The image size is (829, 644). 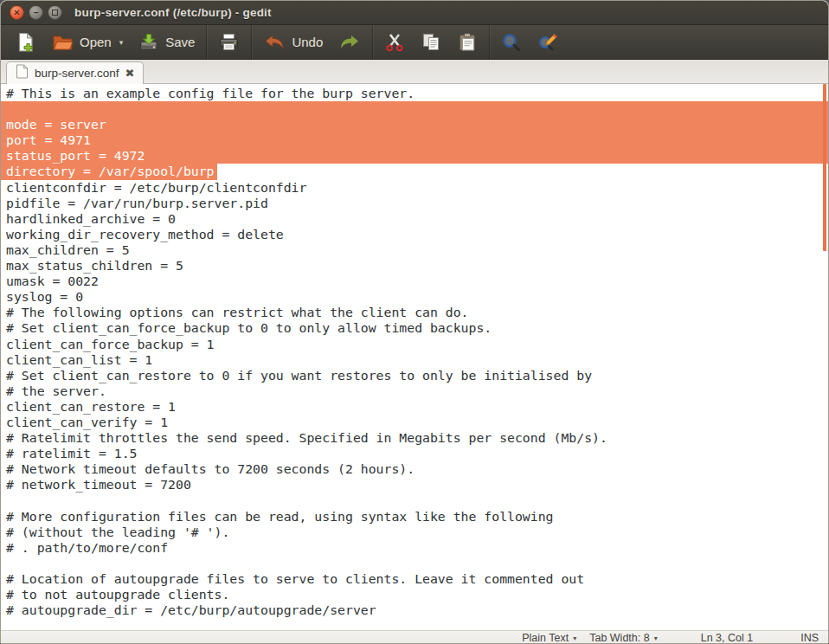 I want to click on editor-line: # Ratelimit throttles the send speed. Sp…, so click(x=414, y=438).